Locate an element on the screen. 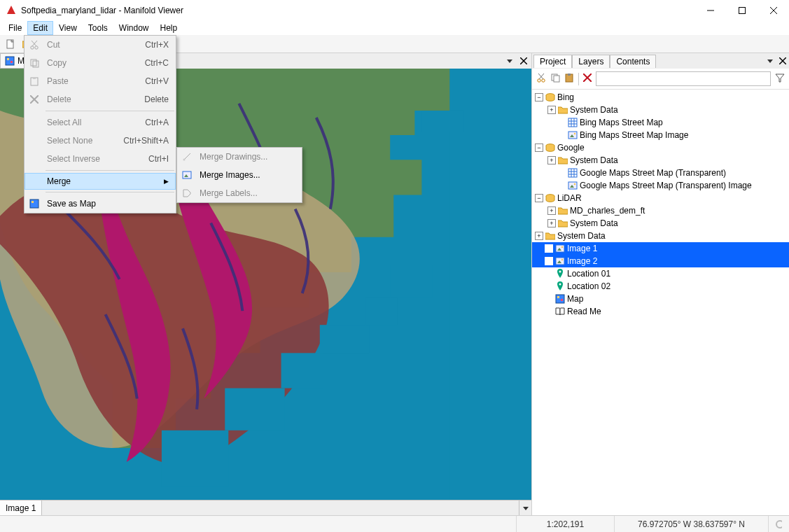  edit-menu-cut: Cut Ctrl+X is located at coordinates (100, 45).